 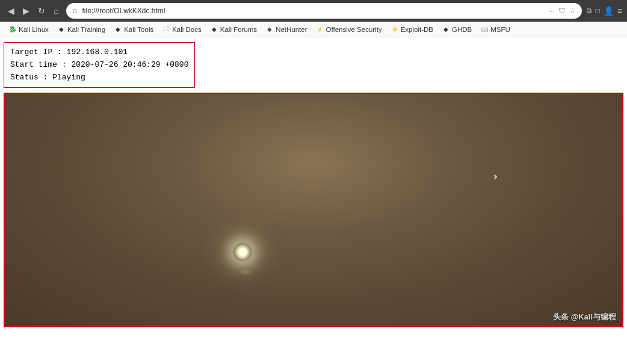 What do you see at coordinates (99, 65) in the screenshot?
I see `info-box: Target IP : 192.168.0.101 Start time : 2…` at bounding box center [99, 65].